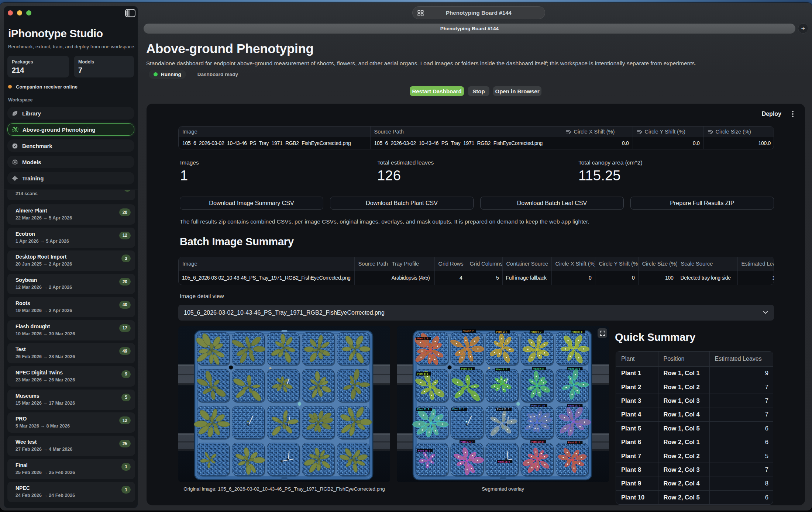  I want to click on page-title: Above-ground Phenotyping, so click(230, 49).